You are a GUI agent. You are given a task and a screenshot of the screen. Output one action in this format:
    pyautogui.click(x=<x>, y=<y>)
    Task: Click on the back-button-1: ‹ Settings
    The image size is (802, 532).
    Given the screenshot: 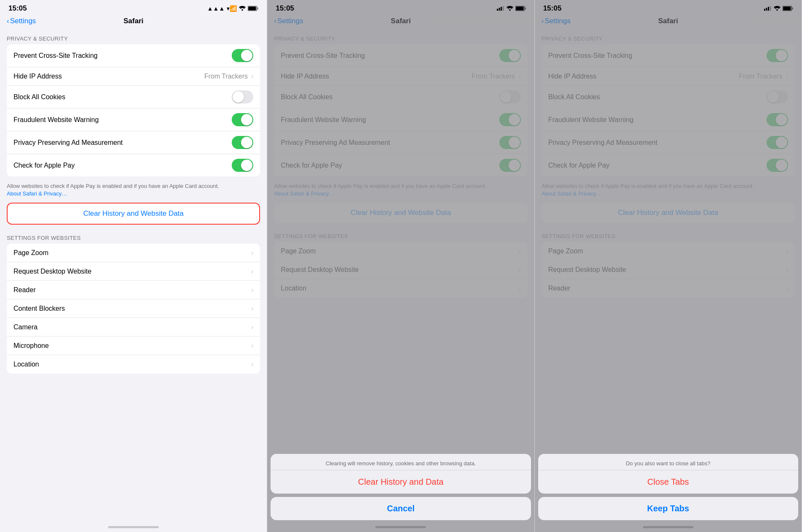 What is the action you would take?
    pyautogui.click(x=21, y=21)
    